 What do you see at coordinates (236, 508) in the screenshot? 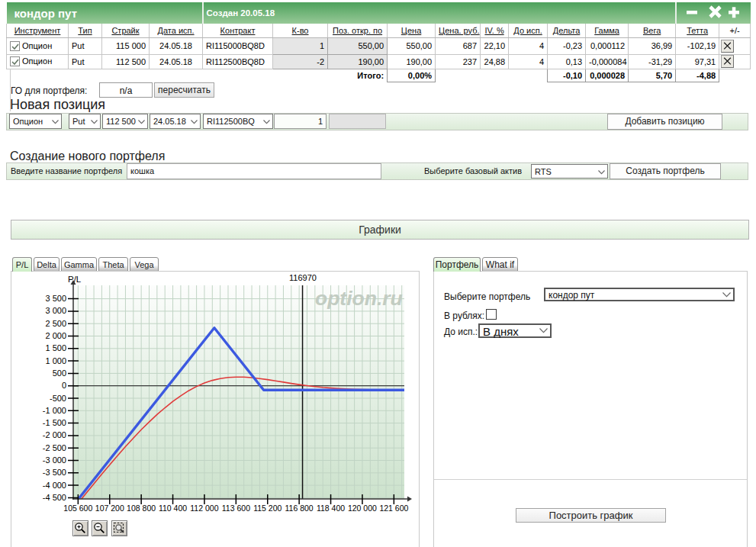
I see `svg-text: 113 600` at bounding box center [236, 508].